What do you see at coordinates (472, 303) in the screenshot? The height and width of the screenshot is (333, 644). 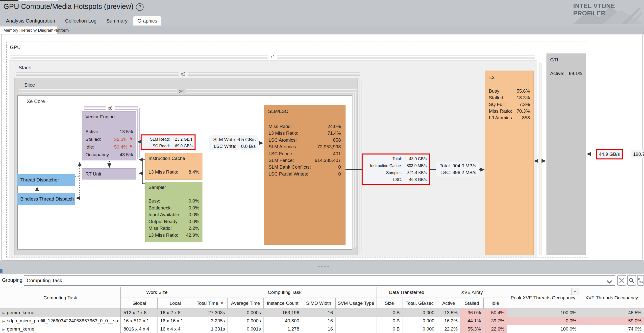 I see `column-header-stalled: Stalled` at bounding box center [472, 303].